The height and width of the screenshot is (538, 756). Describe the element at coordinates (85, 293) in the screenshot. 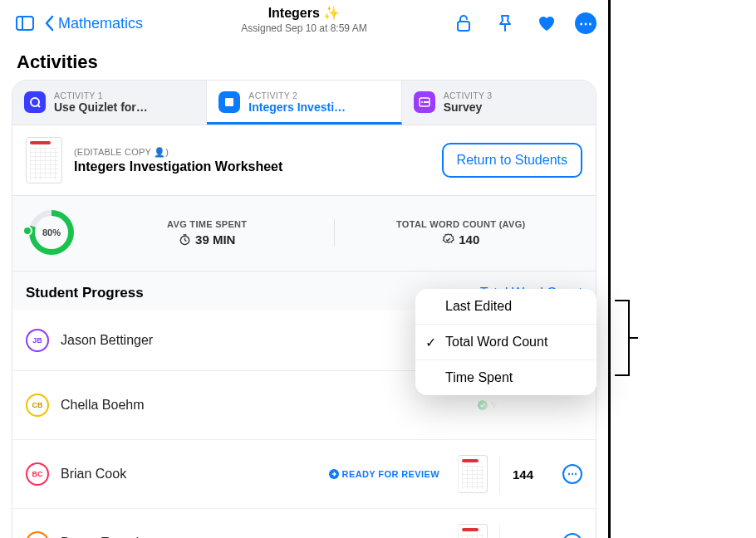

I see `student-progress-heading: Student Progress` at that location.